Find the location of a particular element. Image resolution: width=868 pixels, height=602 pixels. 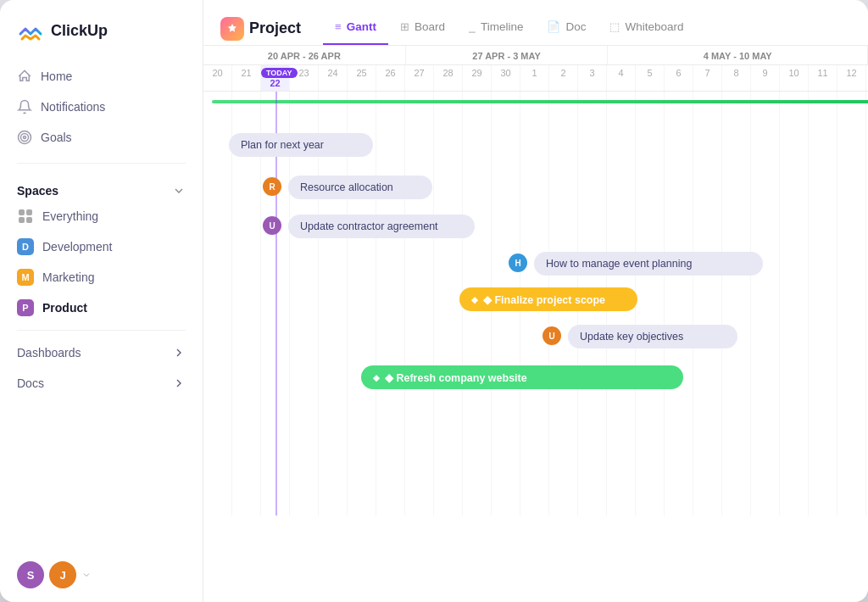

day-23: 23 is located at coordinates (304, 78).